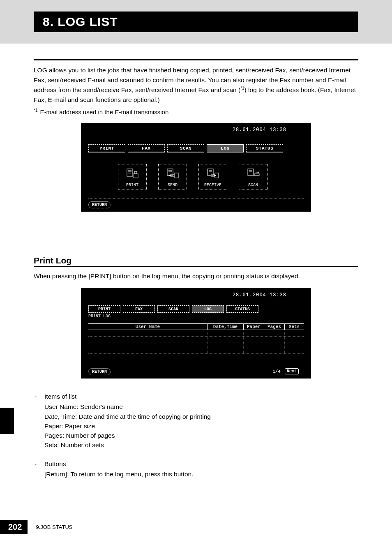 The image size is (392, 554). I want to click on list-item: - Buttons, so click(196, 464).